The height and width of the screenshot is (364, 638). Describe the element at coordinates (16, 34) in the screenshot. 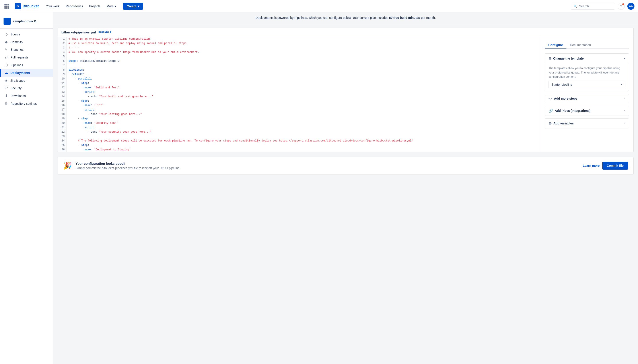

I see `sidebar-label-source: Source` at that location.